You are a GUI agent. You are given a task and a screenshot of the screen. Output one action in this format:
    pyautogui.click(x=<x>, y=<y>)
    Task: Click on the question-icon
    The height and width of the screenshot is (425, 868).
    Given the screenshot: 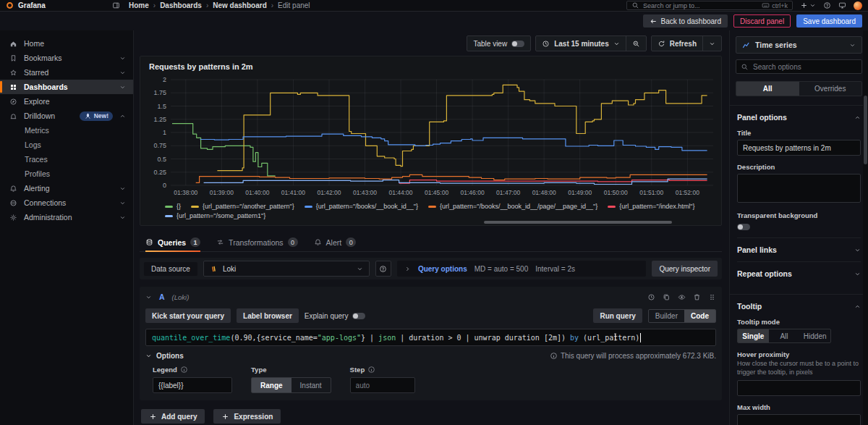 What is the action you would take?
    pyautogui.click(x=383, y=269)
    